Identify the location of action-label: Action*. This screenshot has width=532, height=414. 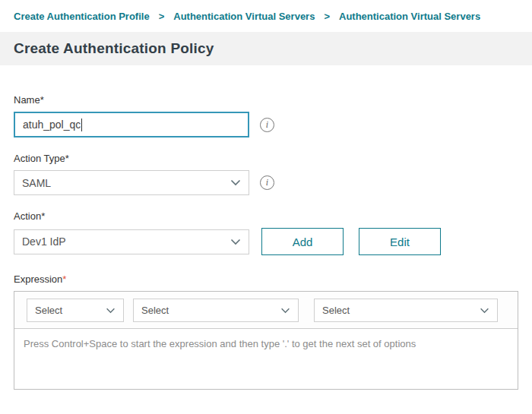
(266, 216).